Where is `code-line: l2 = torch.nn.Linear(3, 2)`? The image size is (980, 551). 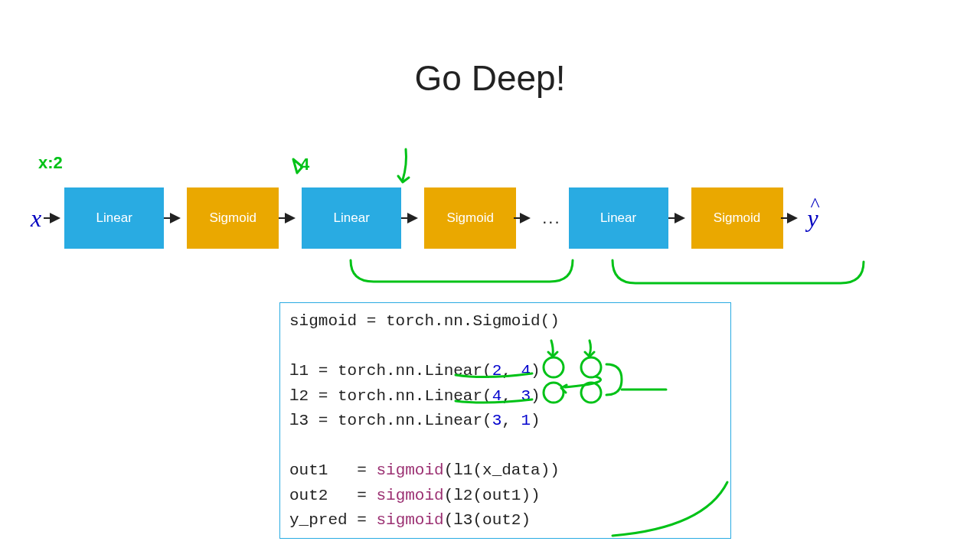
code-line: l2 = torch.nn.Linear(3, 2) is located at coordinates (505, 396).